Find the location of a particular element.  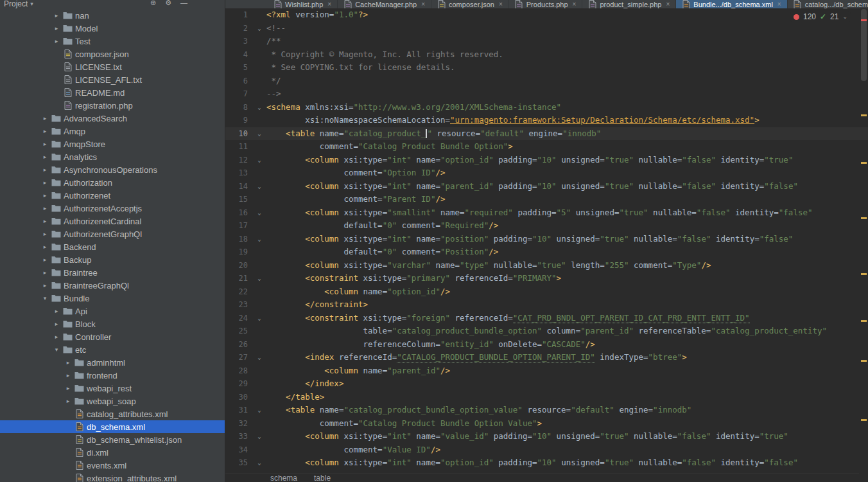

gear-icon: ⚙ is located at coordinates (168, 4).